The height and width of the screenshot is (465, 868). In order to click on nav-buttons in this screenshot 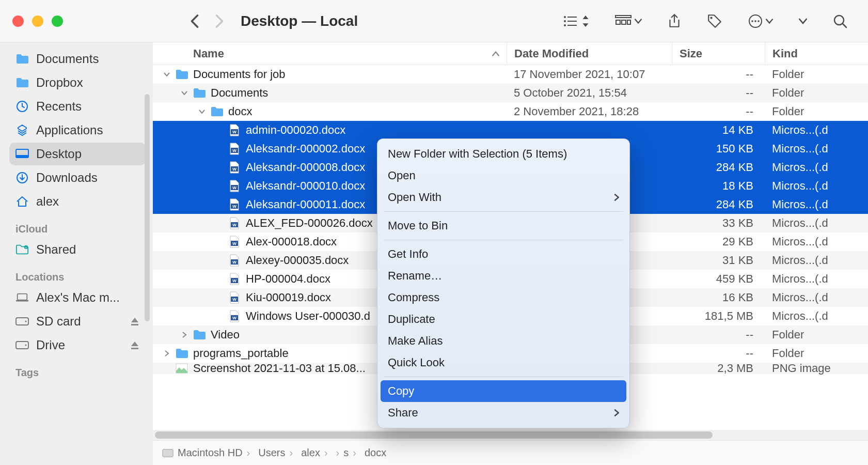, I will do `click(207, 21)`.